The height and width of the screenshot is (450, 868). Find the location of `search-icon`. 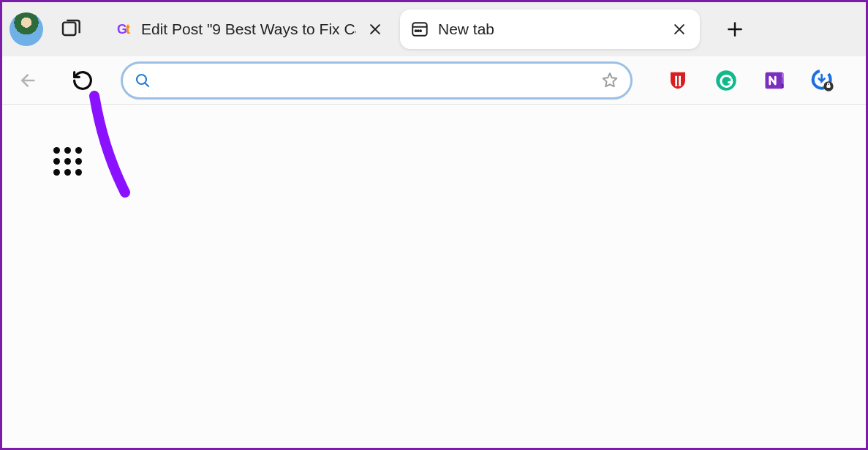

search-icon is located at coordinates (143, 80).